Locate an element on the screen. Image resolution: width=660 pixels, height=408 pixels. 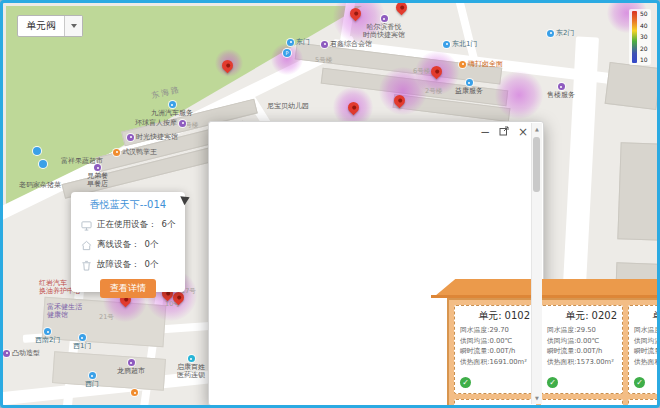
unit-card: 单元:0102 回水温度:29.70 供回均温:0.00℃ 瞬时流量:0.00T… is located at coordinates (495, 350).